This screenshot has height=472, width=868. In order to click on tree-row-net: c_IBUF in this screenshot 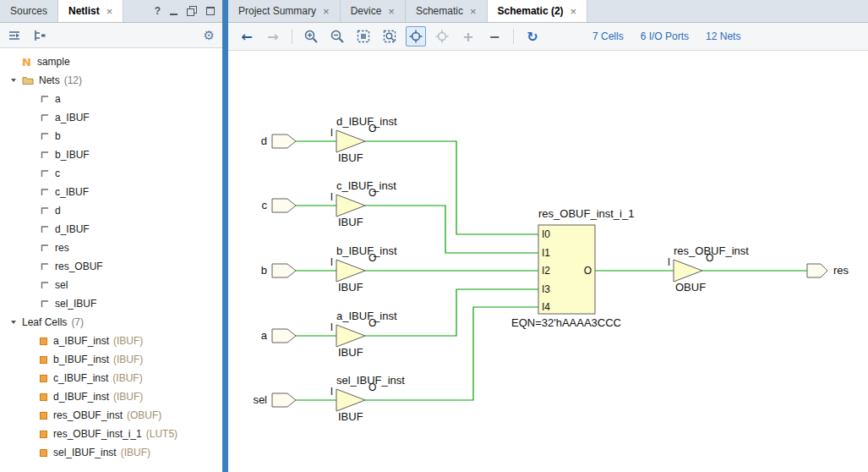, I will do `click(112, 192)`.